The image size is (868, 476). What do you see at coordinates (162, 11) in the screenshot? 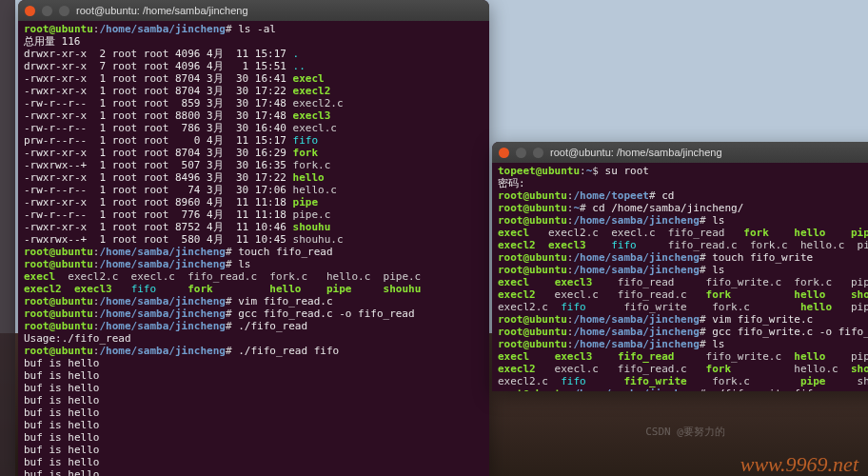
I see `window-title-1: root@ubuntu: /home/samba/jincheng` at bounding box center [162, 11].